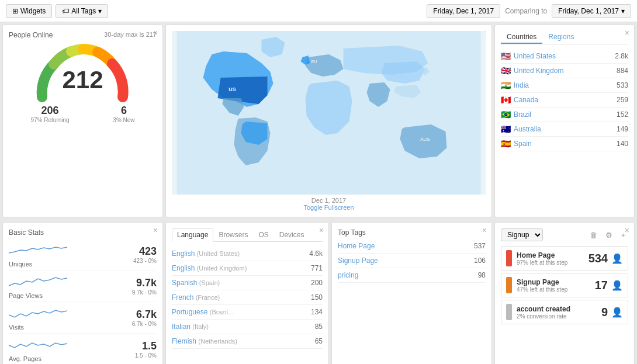 The height and width of the screenshot is (364, 637). What do you see at coordinates (247, 327) in the screenshot?
I see `lang-row: Italian (Italy) 85` at bounding box center [247, 327].